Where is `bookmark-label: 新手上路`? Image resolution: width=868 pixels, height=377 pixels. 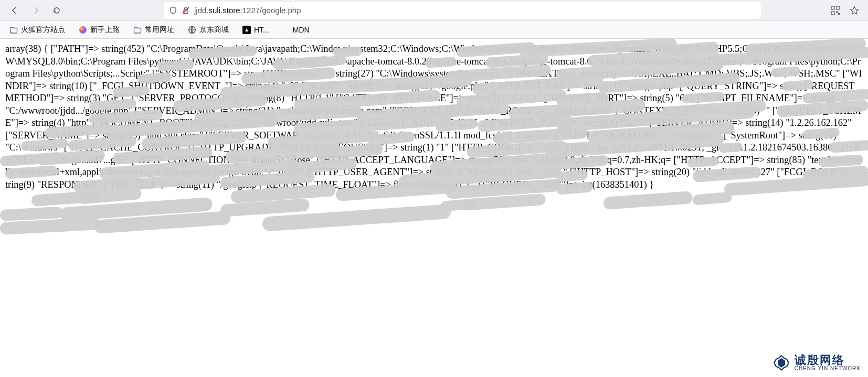
bookmark-label: 新手上路 is located at coordinates (105, 30).